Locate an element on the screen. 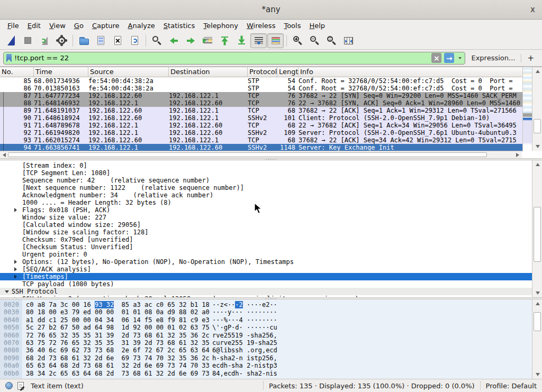 This screenshot has height=392, width=542. find-packet-button is located at coordinates (157, 41).